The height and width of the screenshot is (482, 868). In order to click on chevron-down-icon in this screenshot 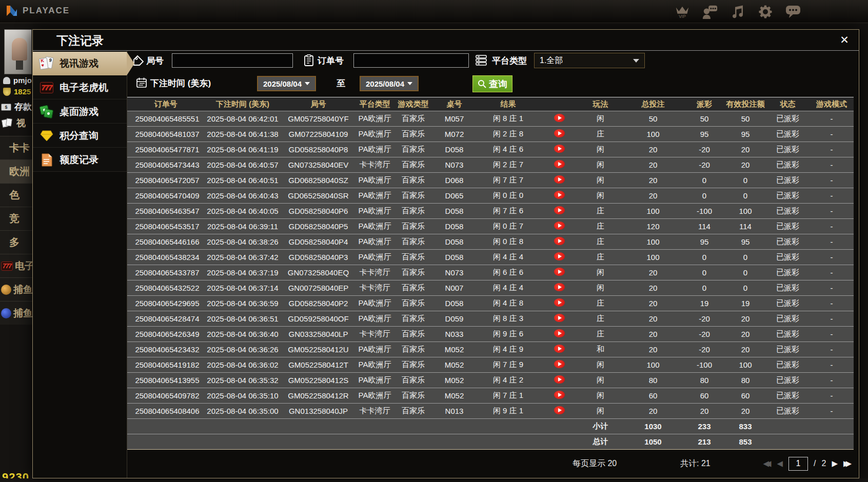, I will do `click(307, 84)`.